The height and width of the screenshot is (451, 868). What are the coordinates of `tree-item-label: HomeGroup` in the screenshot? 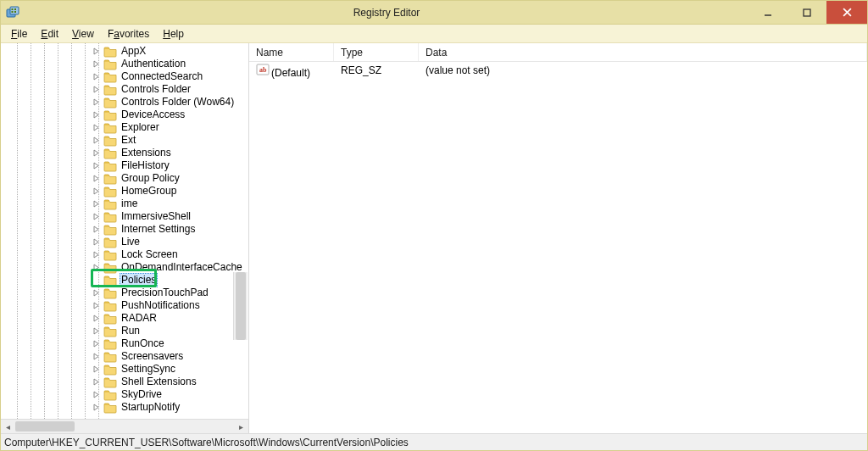 It's located at (149, 192).